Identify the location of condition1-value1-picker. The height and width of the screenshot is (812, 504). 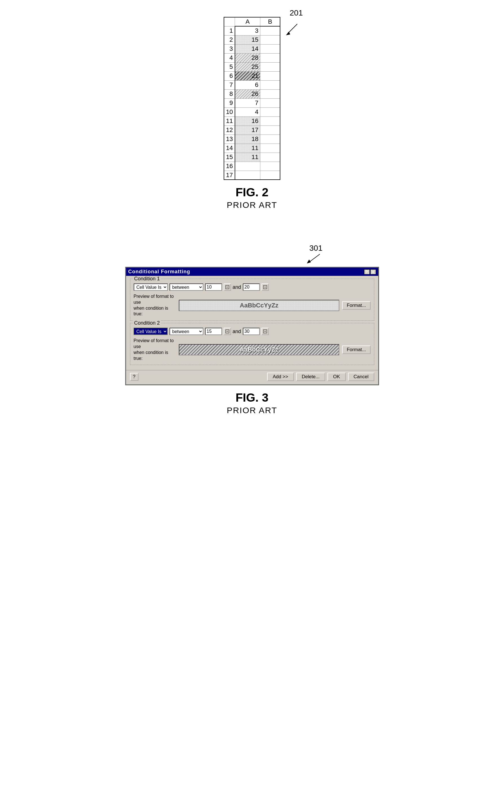
(227, 287).